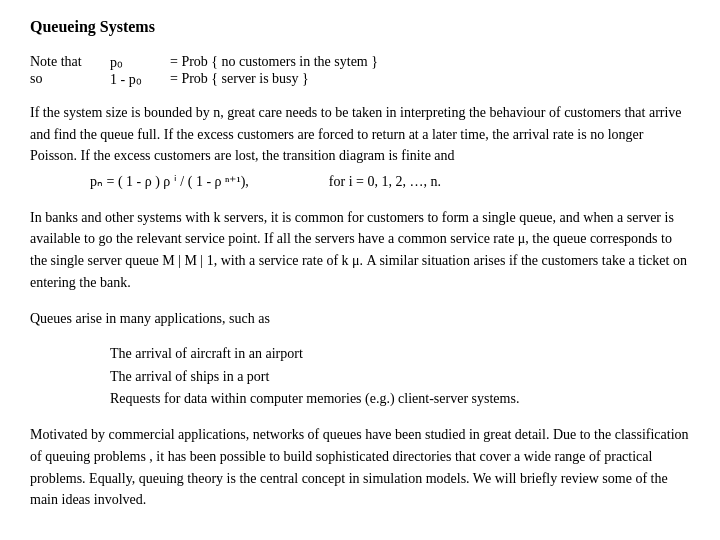  Describe the element at coordinates (390, 182) in the screenshot. I see `formula-row: pₙ = ( 1 - ρ ) ρ ⁱ / ( 1 - ρ ⁿ⁺¹), for i…` at that location.